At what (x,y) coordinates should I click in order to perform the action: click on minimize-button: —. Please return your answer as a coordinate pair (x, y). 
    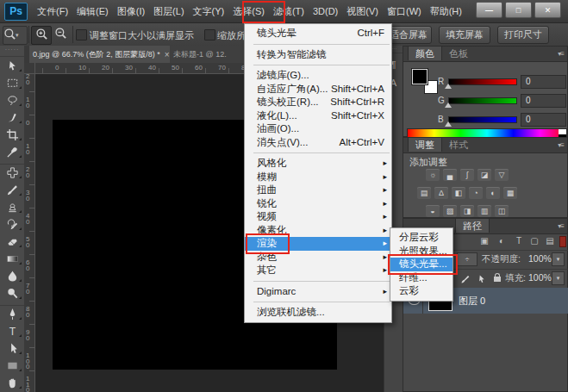
    Looking at the image, I should click on (490, 10).